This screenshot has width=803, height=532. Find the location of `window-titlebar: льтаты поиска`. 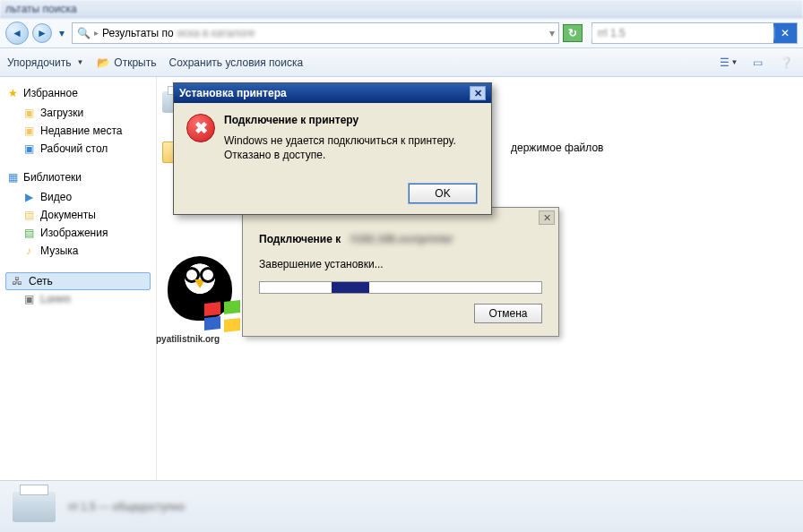

window-titlebar: льтаты поиска is located at coordinates (402, 9).